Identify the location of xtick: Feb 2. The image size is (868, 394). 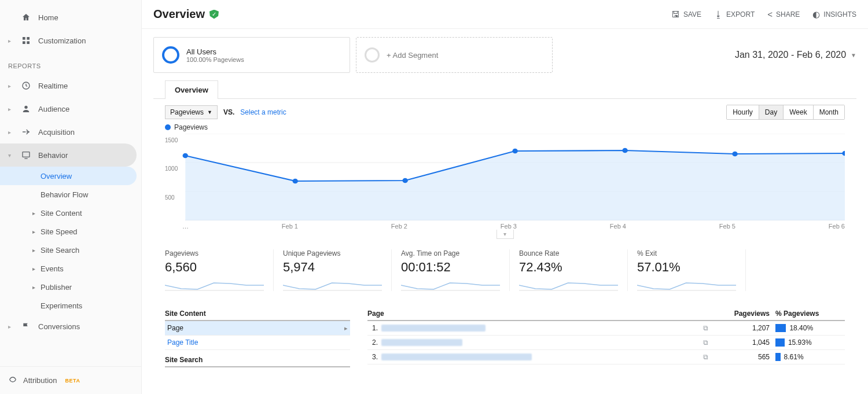
(399, 226).